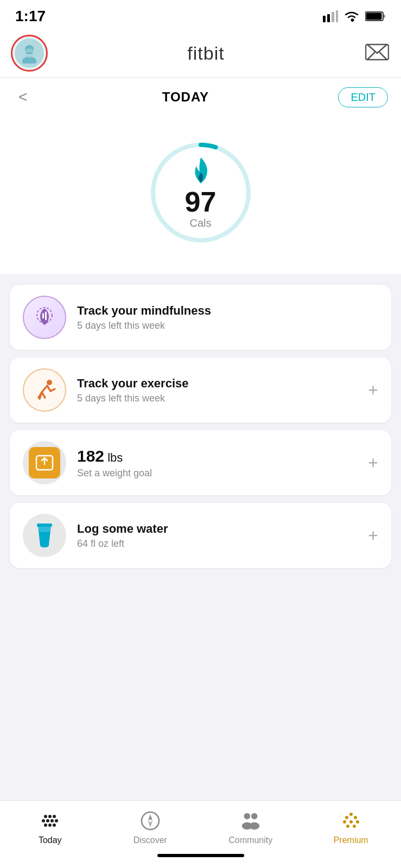  What do you see at coordinates (201, 856) in the screenshot?
I see `home-indicator` at bounding box center [201, 856].